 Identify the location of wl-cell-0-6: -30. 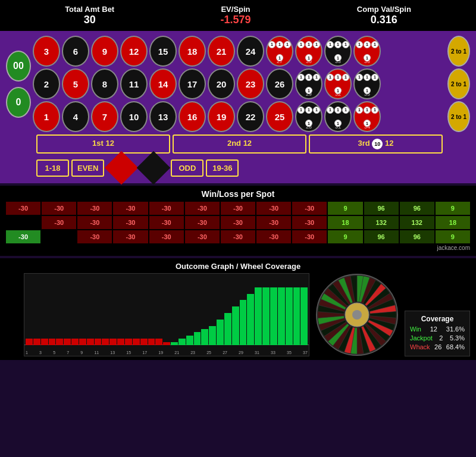
(238, 208).